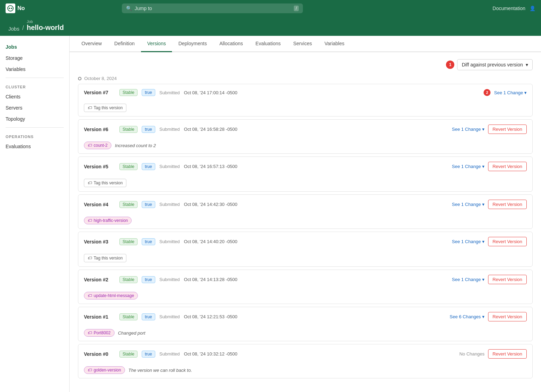 The image size is (541, 392). Describe the element at coordinates (114, 296) in the screenshot. I see `tag-label-text: update-html-message` at that location.